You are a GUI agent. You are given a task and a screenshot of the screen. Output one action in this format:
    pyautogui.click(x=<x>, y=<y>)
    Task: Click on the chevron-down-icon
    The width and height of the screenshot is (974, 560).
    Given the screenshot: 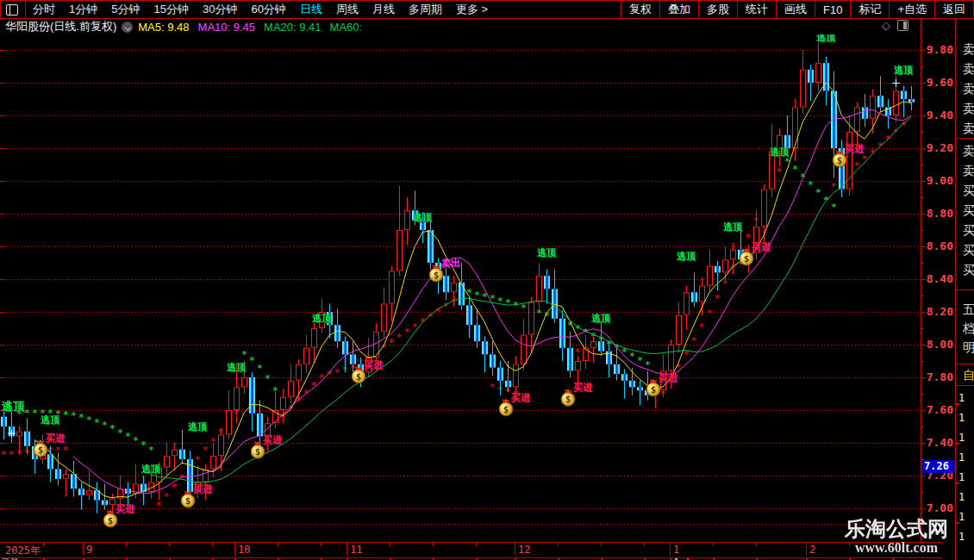 What is the action you would take?
    pyautogui.click(x=128, y=28)
    